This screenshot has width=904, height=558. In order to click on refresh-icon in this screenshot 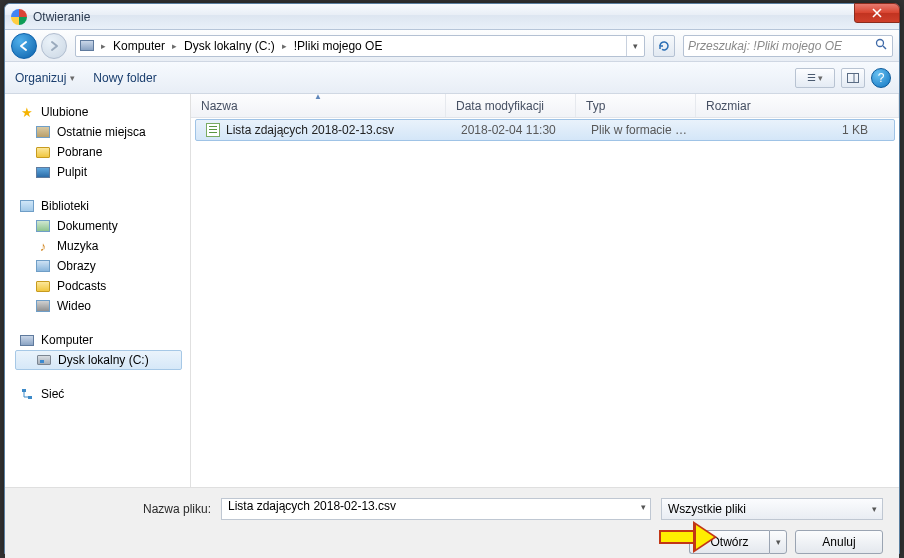, I will do `click(664, 46)`.